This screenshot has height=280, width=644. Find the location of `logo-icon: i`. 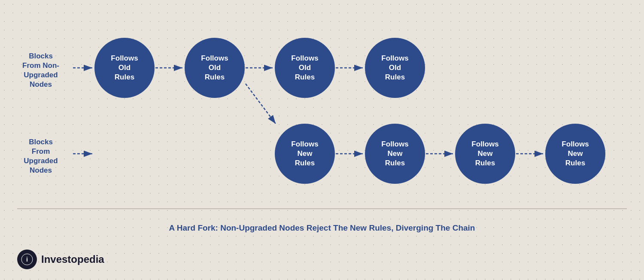

logo-icon: i is located at coordinates (27, 259).